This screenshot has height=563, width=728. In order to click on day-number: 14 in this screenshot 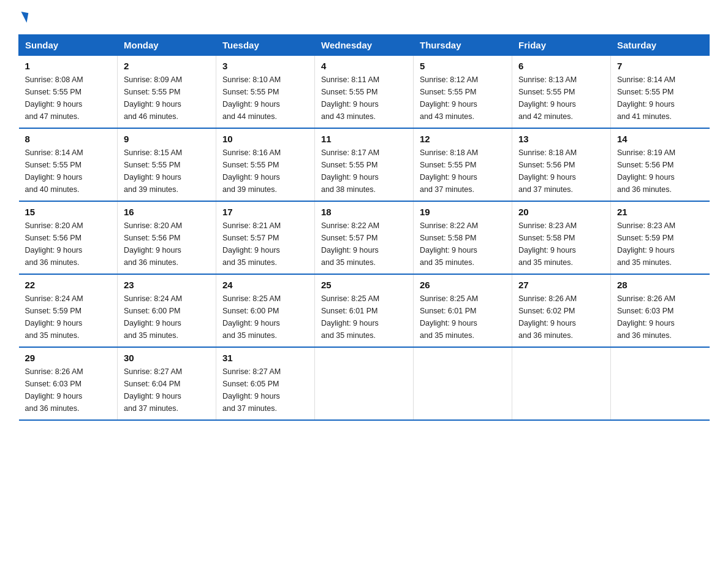, I will do `click(661, 139)`.